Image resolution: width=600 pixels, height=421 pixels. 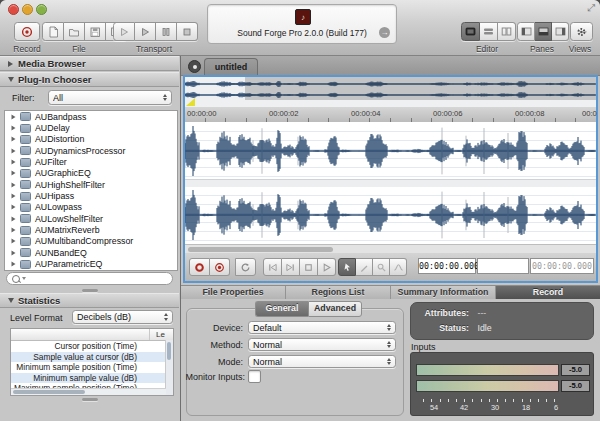 I want to click on overview-bar, so click(x=390, y=92).